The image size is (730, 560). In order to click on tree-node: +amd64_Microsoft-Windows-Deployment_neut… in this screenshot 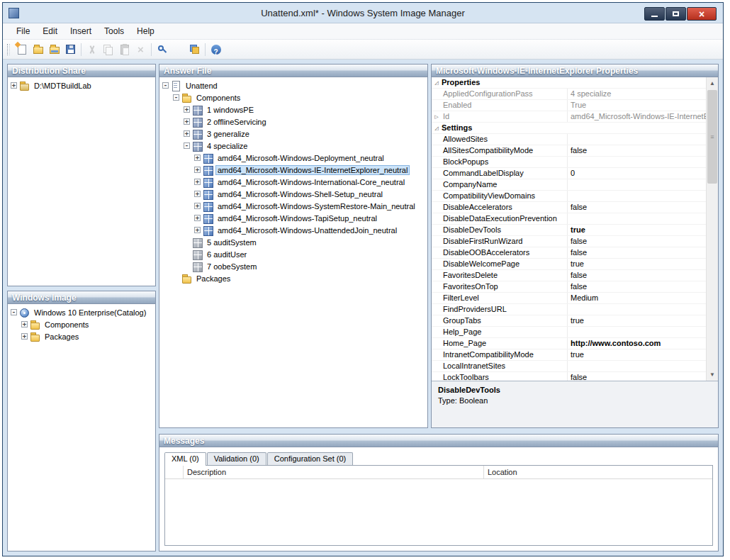, I will do `click(293, 157)`.